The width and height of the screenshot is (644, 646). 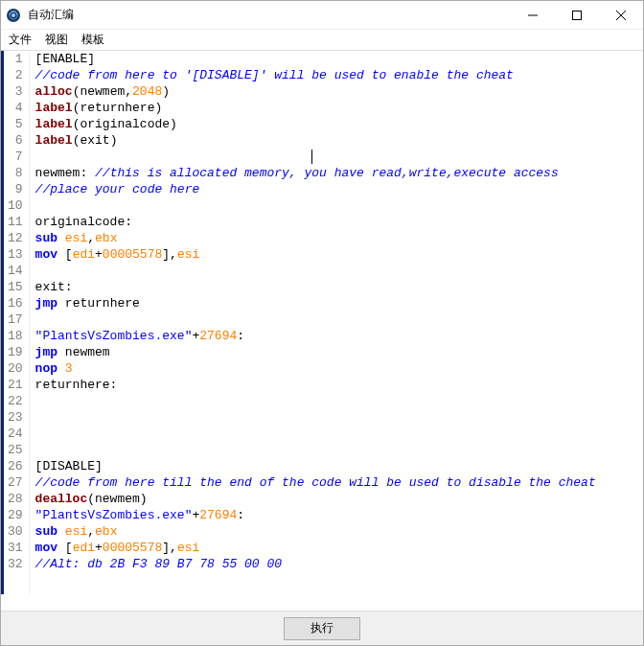 What do you see at coordinates (577, 15) in the screenshot?
I see `window-controls` at bounding box center [577, 15].